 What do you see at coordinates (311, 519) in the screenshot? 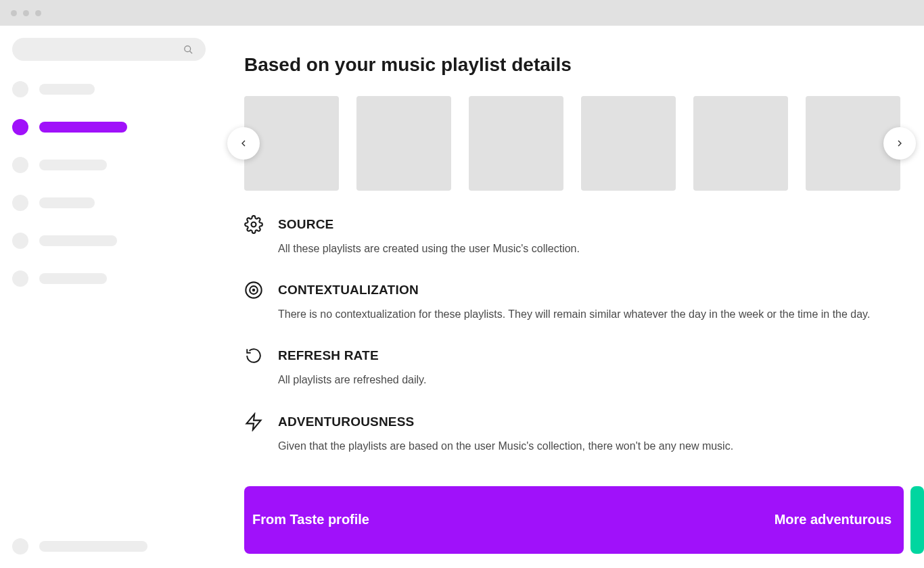
I see `slider-left-label: From Taste profile` at bounding box center [311, 519].